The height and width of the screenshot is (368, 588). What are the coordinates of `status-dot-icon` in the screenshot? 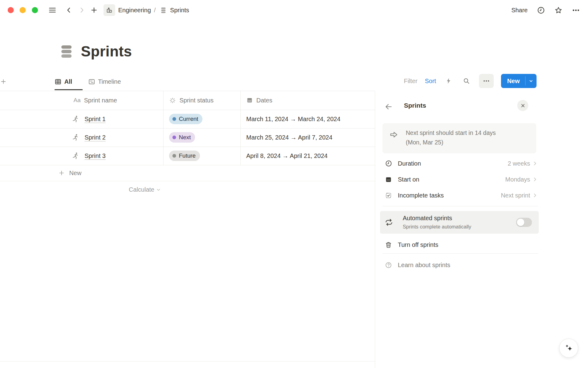 It's located at (174, 119).